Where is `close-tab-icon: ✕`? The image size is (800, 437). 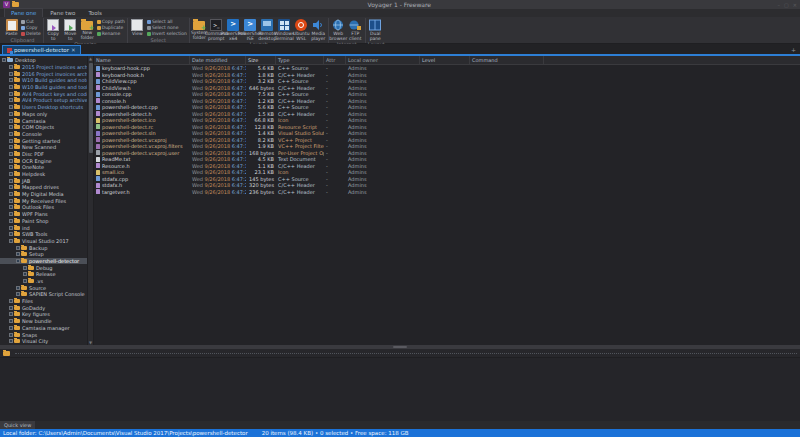 close-tab-icon: ✕ is located at coordinates (74, 50).